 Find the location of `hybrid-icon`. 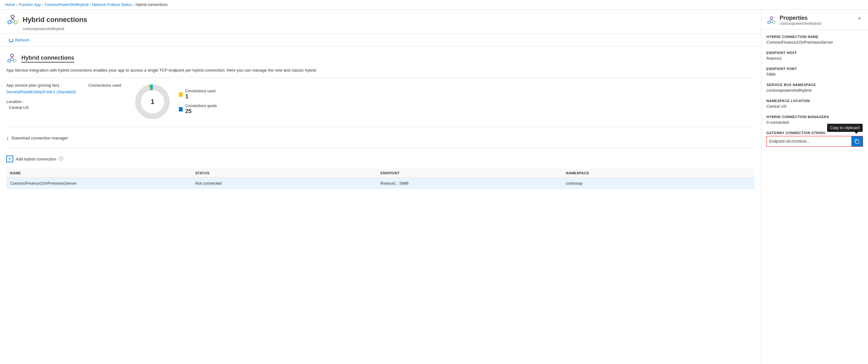

hybrid-icon is located at coordinates (13, 20).